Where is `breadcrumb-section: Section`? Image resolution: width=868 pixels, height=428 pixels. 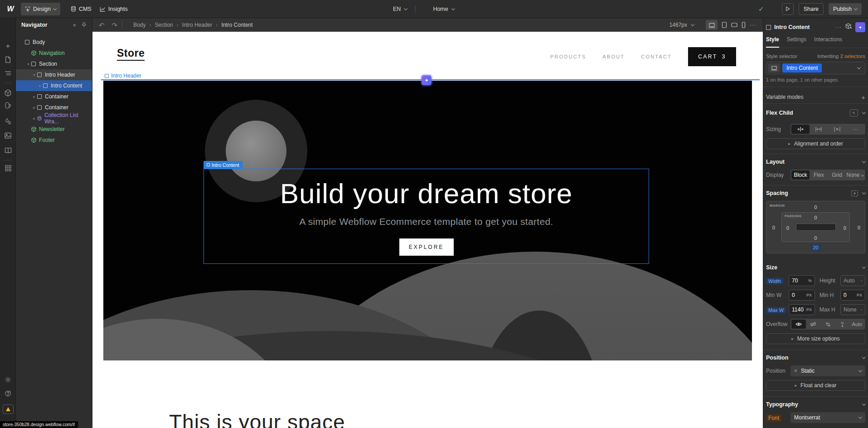 breadcrumb-section: Section is located at coordinates (164, 25).